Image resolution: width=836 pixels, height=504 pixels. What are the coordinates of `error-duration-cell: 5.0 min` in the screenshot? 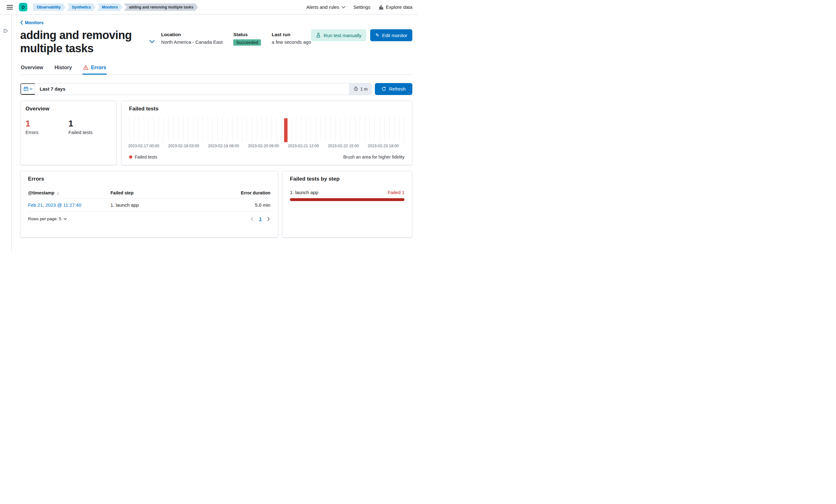 It's located at (250, 205).